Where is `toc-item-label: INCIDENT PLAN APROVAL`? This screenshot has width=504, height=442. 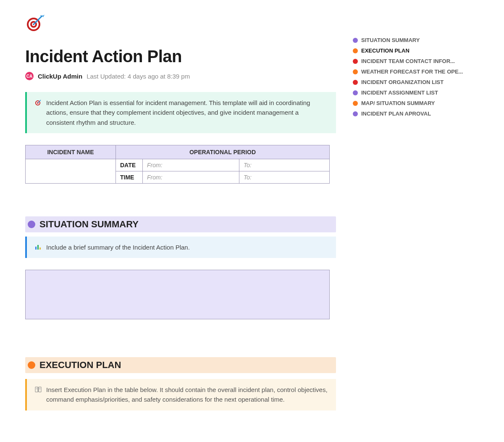 toc-item-label: INCIDENT PLAN APROVAL is located at coordinates (396, 113).